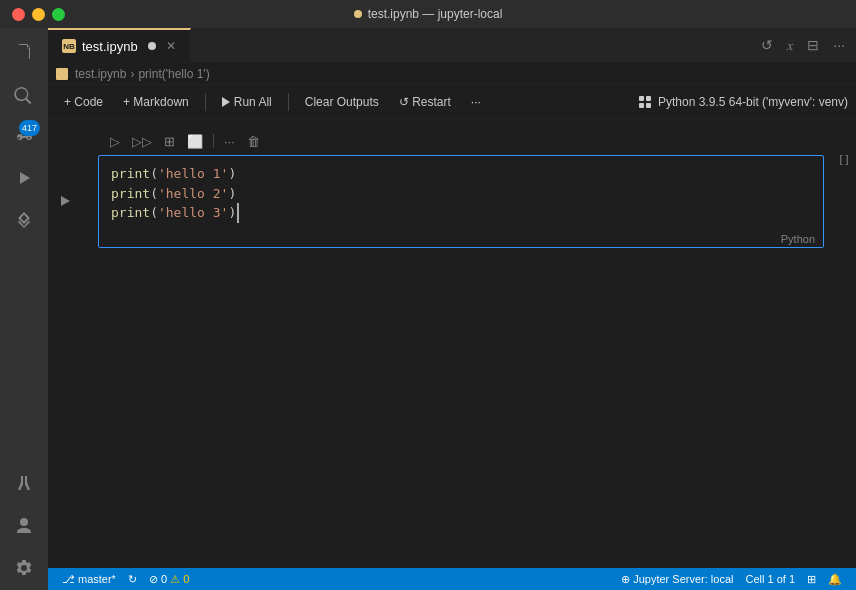 The image size is (856, 590). What do you see at coordinates (812, 579) in the screenshot?
I see `status-remote: ⊞` at bounding box center [812, 579].